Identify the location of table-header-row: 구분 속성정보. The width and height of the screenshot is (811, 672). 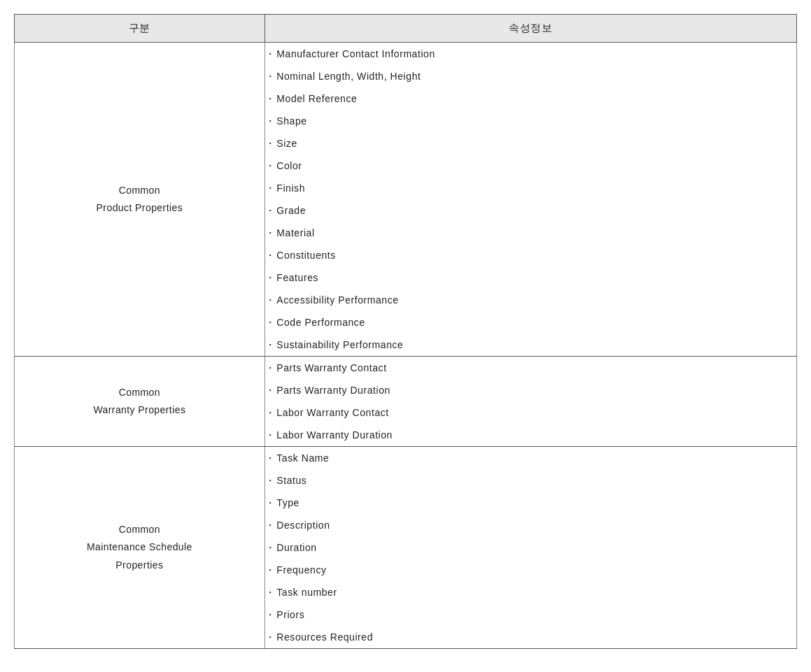
(406, 29).